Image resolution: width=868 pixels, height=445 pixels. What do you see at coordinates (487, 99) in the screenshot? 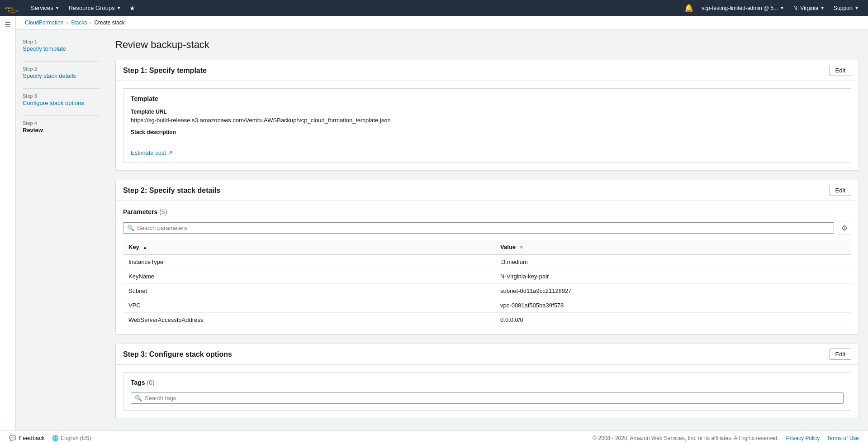
I see `template-subsection-title: Template` at bounding box center [487, 99].